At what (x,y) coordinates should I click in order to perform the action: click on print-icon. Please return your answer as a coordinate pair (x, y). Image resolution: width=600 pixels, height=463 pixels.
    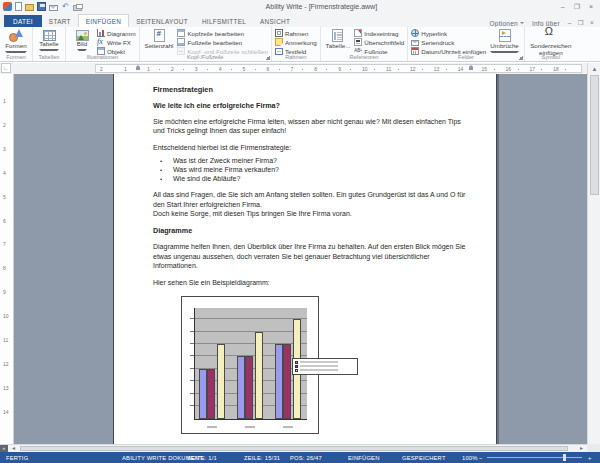
    Looking at the image, I should click on (78, 8).